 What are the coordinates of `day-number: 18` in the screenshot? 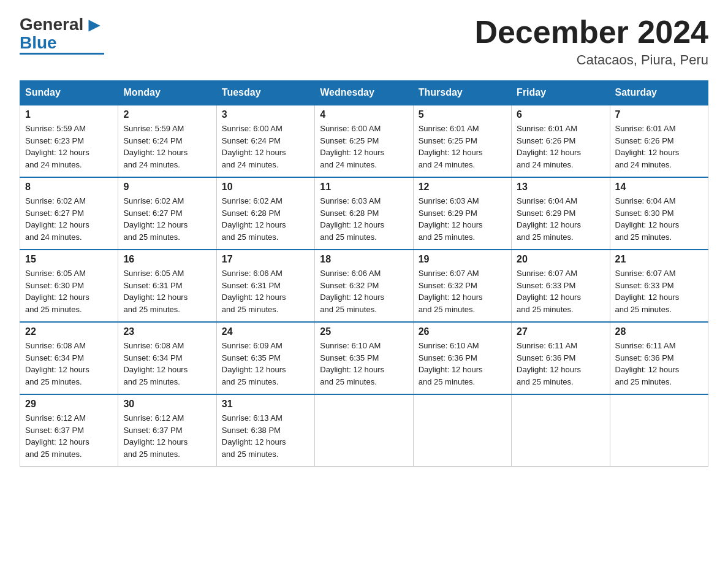 It's located at (364, 259).